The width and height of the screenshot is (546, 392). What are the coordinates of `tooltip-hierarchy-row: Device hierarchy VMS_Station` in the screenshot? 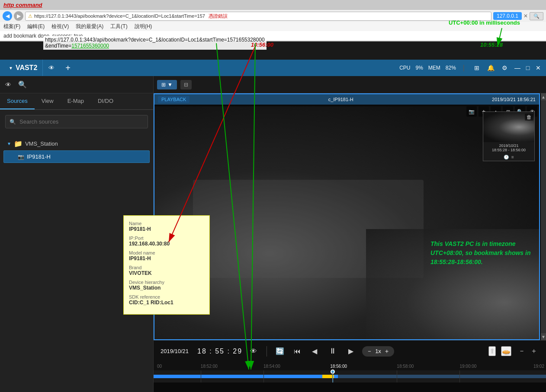 It's located at (167, 285).